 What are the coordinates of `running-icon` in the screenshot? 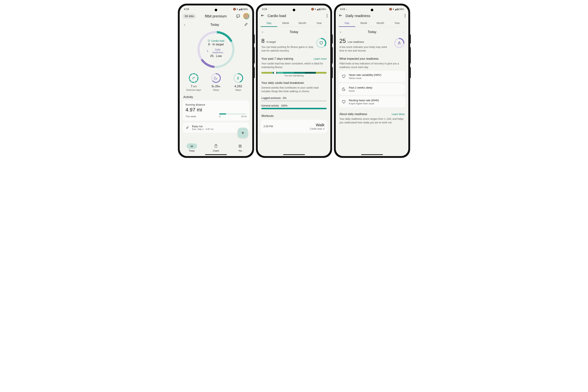 It's located at (188, 128).